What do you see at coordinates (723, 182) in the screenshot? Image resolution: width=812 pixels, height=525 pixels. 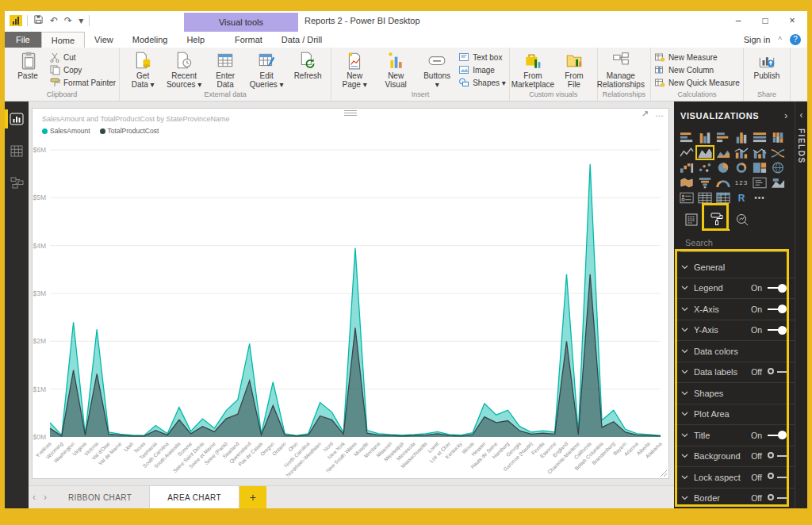 I see `viz-type-gauge-icon` at bounding box center [723, 182].